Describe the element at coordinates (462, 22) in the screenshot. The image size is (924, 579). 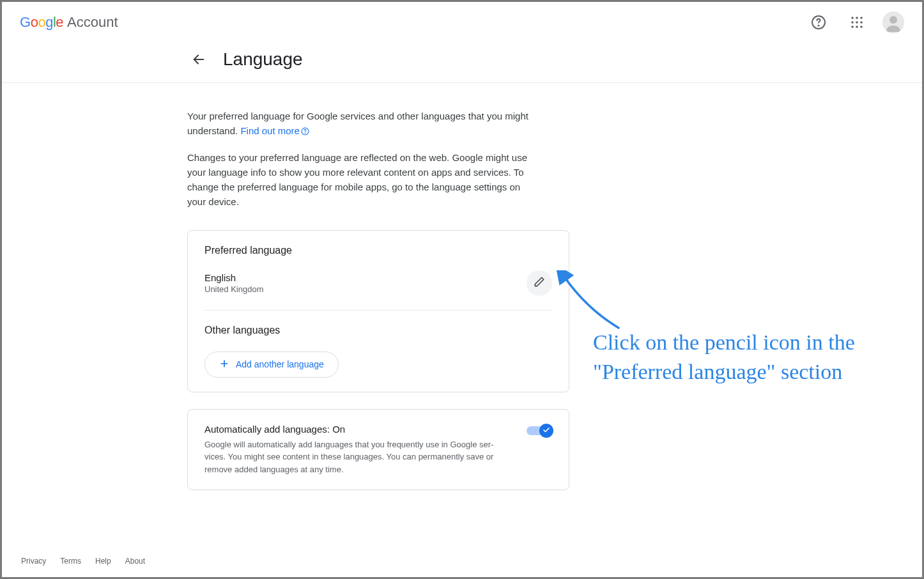
I see `header: Google Account` at that location.